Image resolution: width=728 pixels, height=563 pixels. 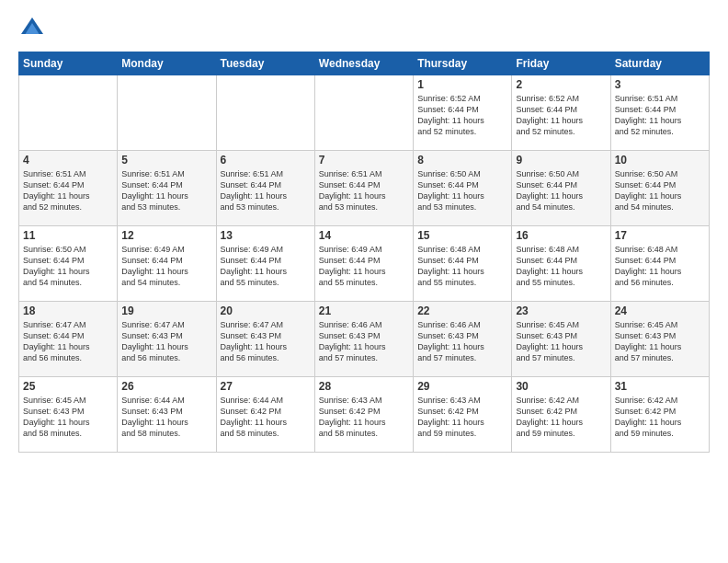 What do you see at coordinates (561, 386) in the screenshot?
I see `day-number: 30` at bounding box center [561, 386].